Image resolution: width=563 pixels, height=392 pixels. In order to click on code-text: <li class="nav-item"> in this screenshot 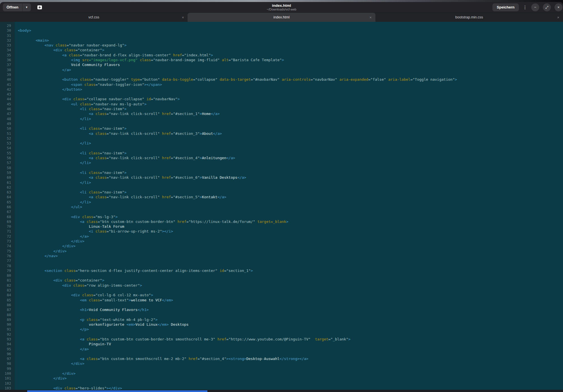, I will do `click(71, 129)`.